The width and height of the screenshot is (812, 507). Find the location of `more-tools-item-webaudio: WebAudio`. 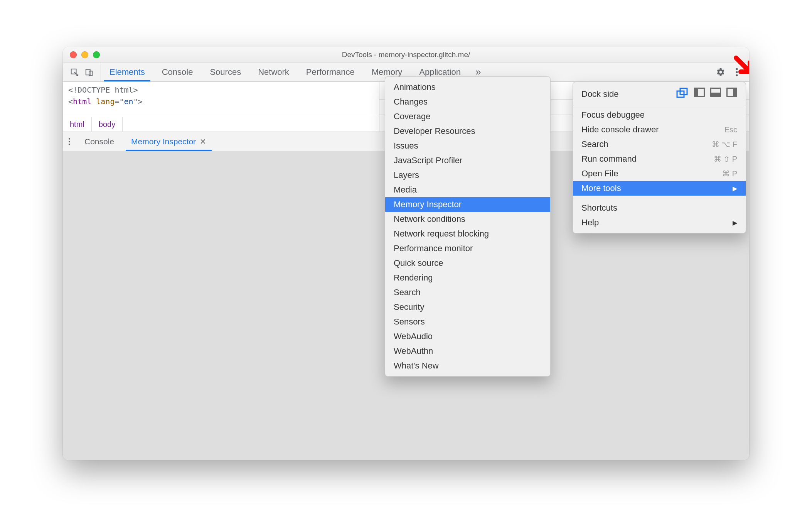

more-tools-item-webaudio: WebAudio is located at coordinates (468, 336).